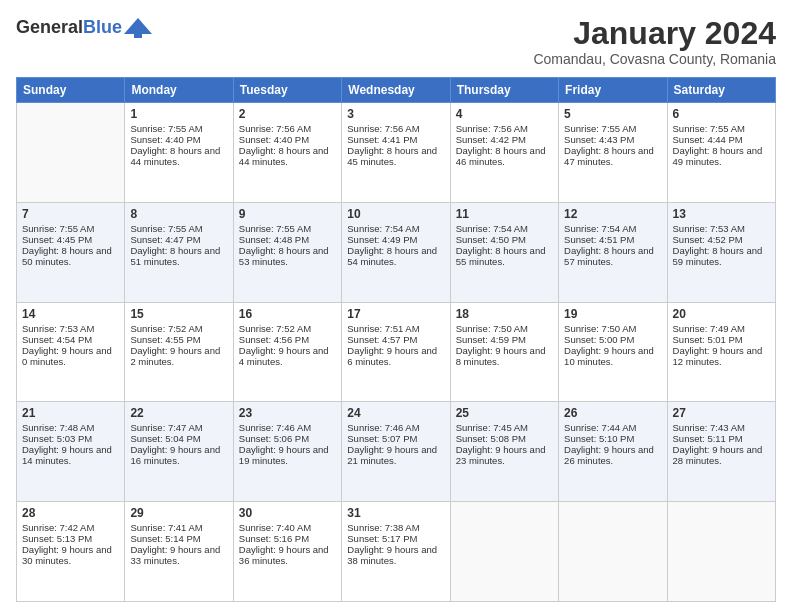 Image resolution: width=792 pixels, height=612 pixels. Describe the element at coordinates (504, 452) in the screenshot. I see `day-cell: 25Sunrise: 7:45 AMSunset: 5:08 PMDayligh…` at that location.